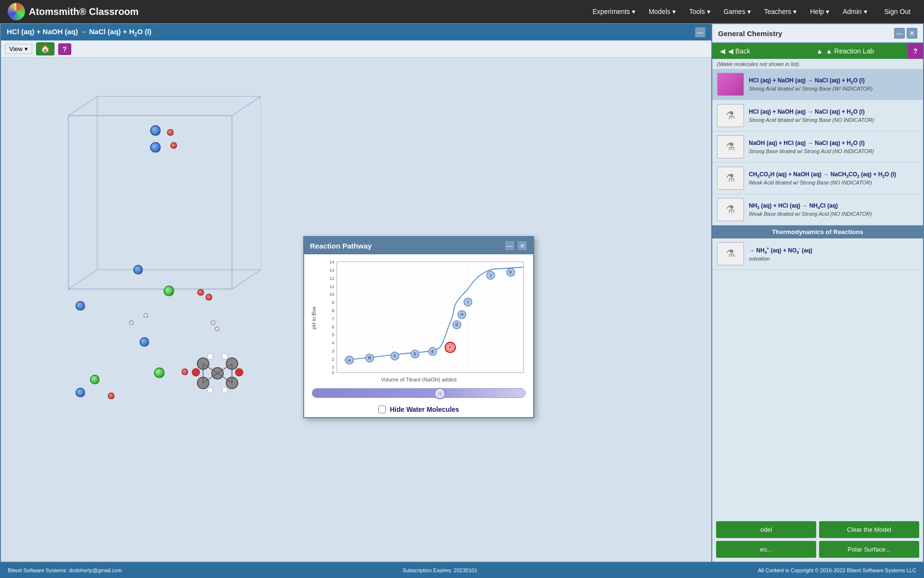  I want to click on svg-text: 9, so click(333, 302).